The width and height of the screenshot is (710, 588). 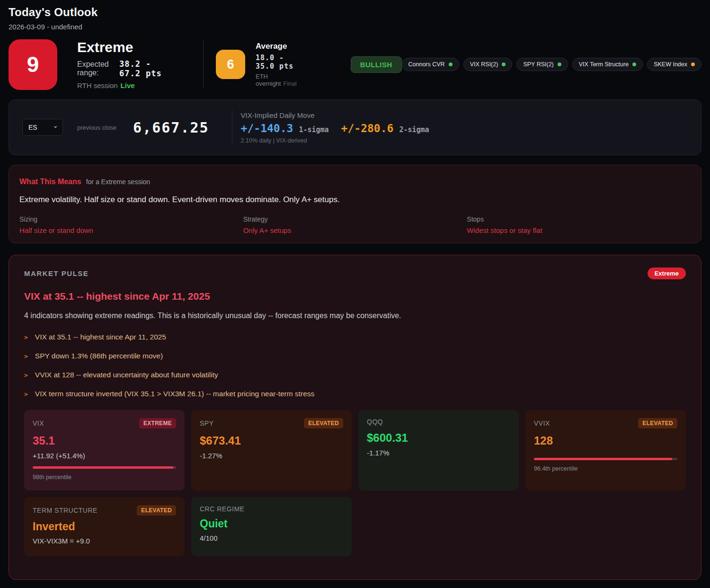 I want to click on implied-move-title: VIX-Implied Daily Move, so click(x=335, y=116).